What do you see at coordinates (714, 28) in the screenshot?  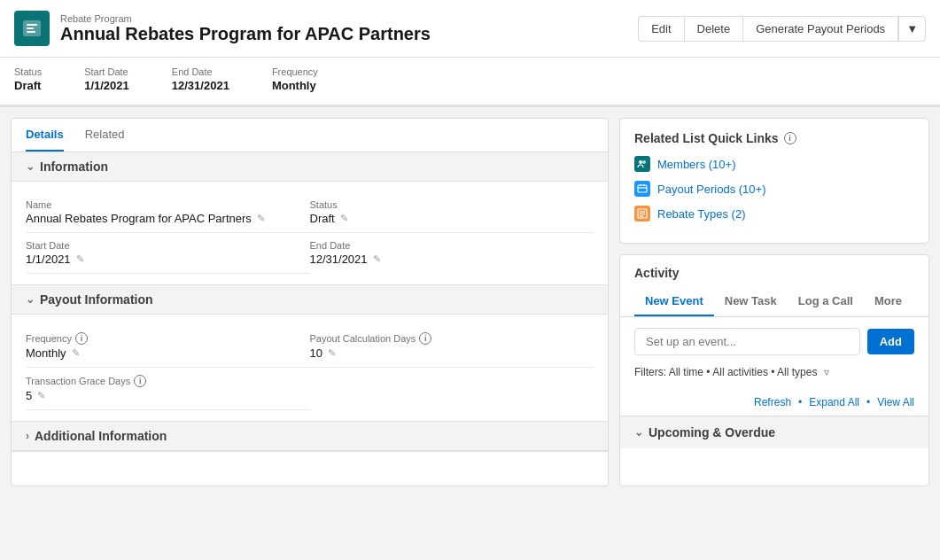 I see `delete-button: Delete` at bounding box center [714, 28].